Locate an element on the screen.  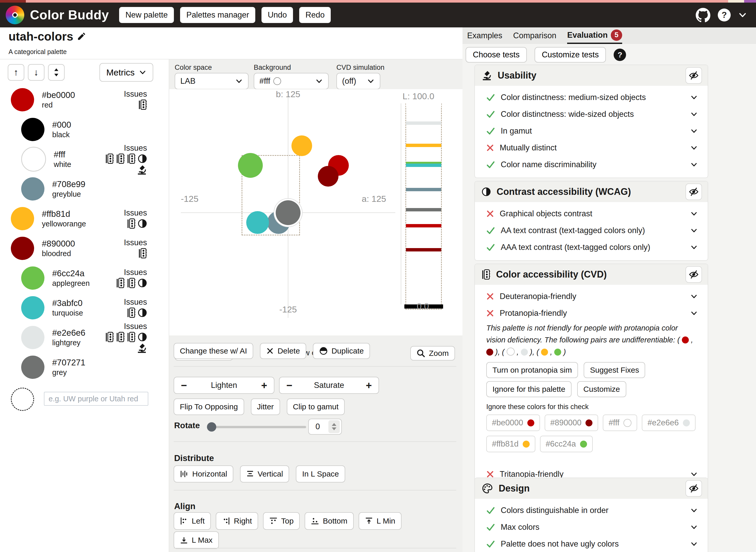
delete-button: Delete is located at coordinates (283, 351).